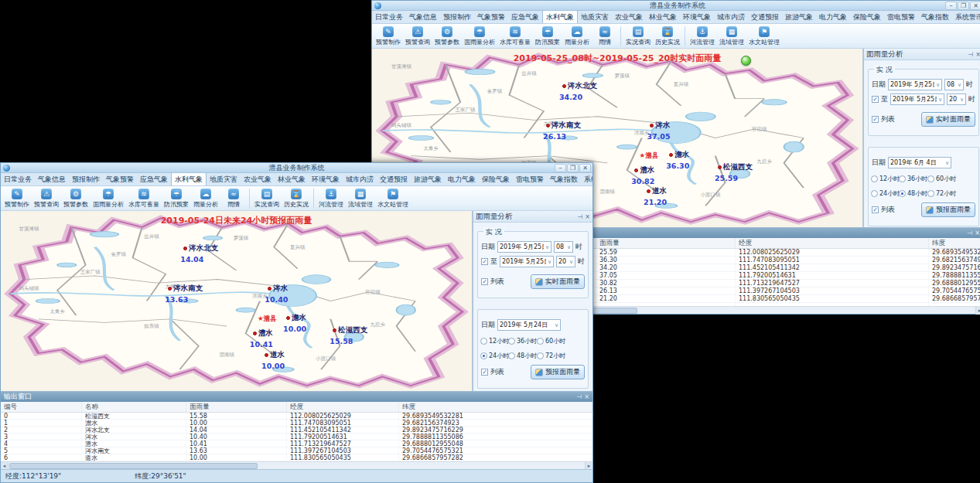 The height and width of the screenshot is (483, 980). What do you see at coordinates (297, 451) in the screenshot?
I see `table-row: 5涔水南支13.63111.39726710450329.70544765753…` at bounding box center [297, 451].